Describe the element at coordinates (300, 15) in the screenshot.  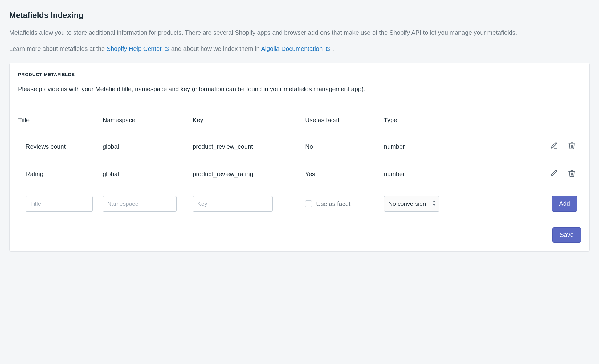
I see `page-title: Metafields Indexing` at that location.